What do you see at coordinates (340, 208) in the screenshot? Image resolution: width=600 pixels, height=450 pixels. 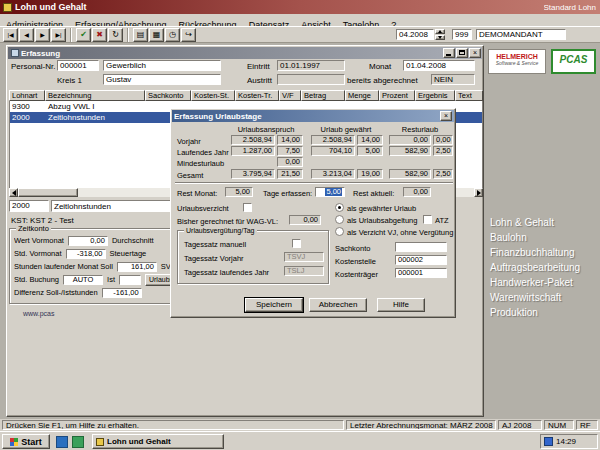 I see `radio-gewaehrter-urlaub` at bounding box center [340, 208].